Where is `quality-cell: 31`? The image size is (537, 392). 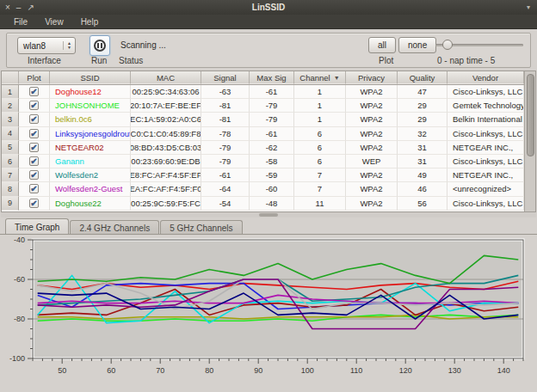
quality-cell: 31 is located at coordinates (423, 148).